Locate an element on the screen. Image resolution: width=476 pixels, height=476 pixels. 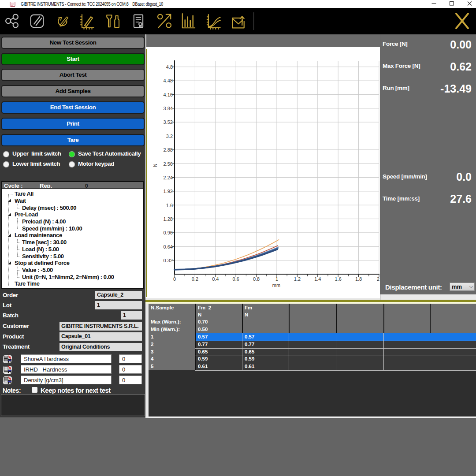
svg-text: 3.84 is located at coordinates (168, 108).